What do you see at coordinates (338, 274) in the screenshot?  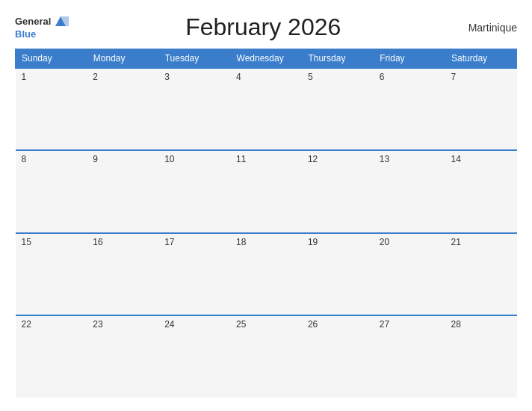 I see `calendar-cell: 19` at bounding box center [338, 274].